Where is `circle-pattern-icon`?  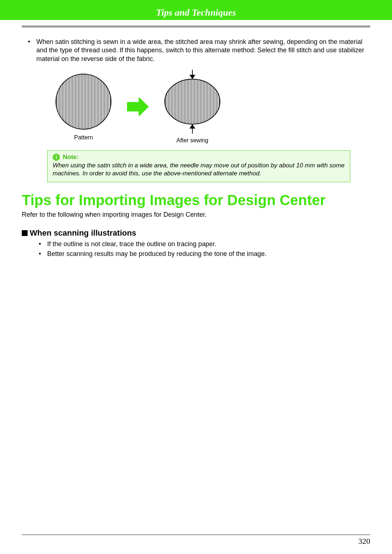 circle-pattern-icon is located at coordinates (83, 102).